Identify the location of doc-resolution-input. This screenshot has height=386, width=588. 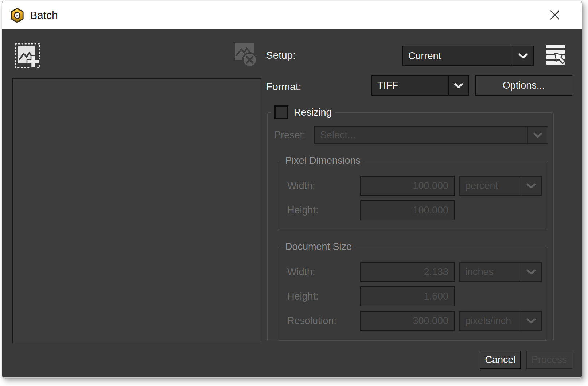
(408, 321).